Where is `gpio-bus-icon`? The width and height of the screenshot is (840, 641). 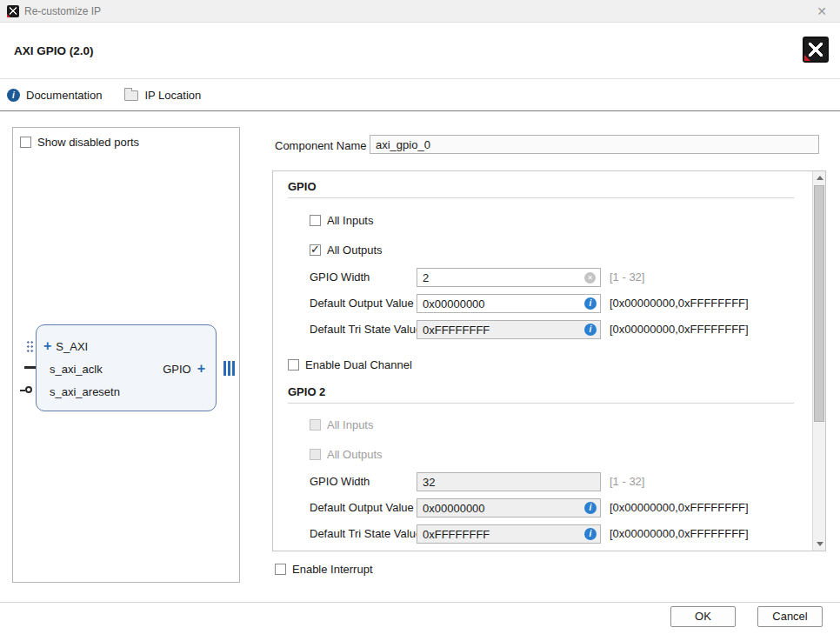
gpio-bus-icon is located at coordinates (230, 369).